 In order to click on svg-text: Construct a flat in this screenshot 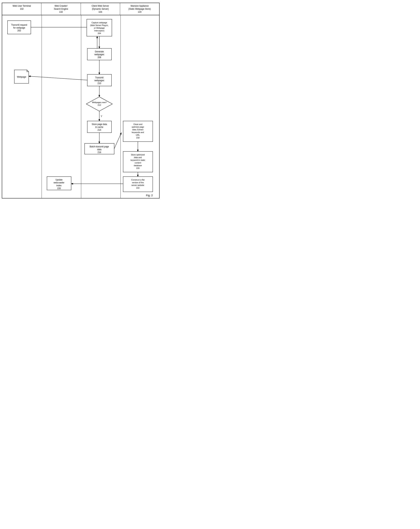, I will do `click(138, 180)`.